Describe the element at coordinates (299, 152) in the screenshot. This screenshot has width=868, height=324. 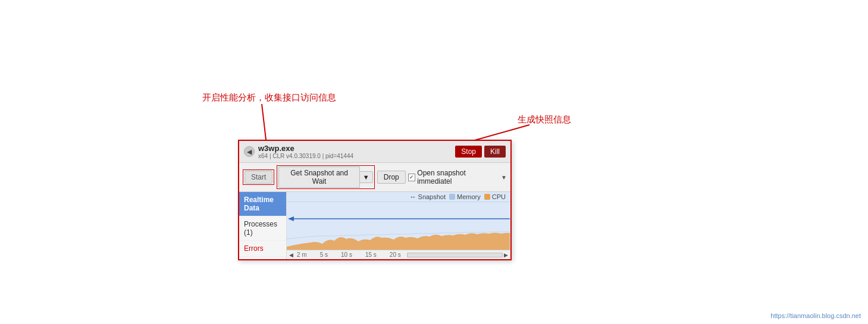
I see `title-bar-left: ◀ w3wp.exe x64 | CLR v4.0.30319.0 | pid=…` at that location.